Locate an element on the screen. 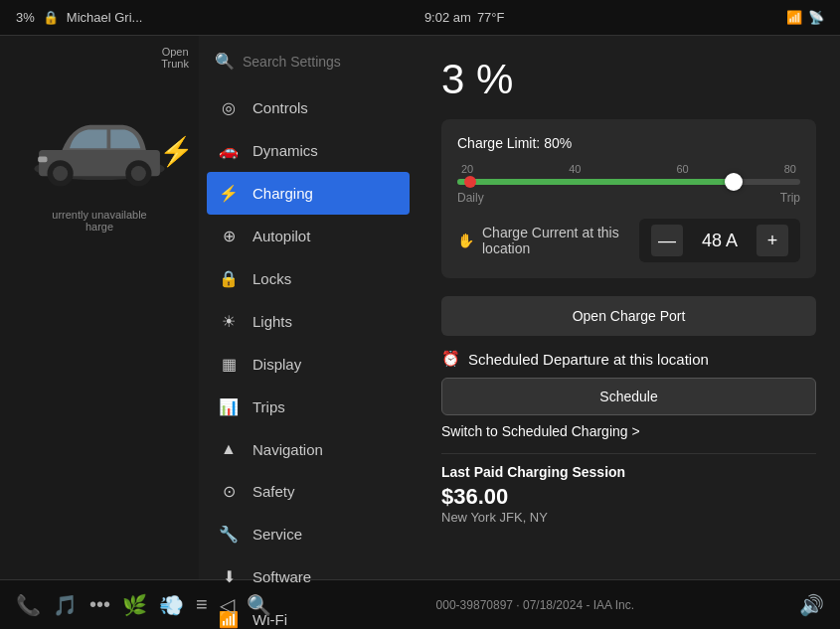  status-right: 📶 📡 is located at coordinates (805, 18).